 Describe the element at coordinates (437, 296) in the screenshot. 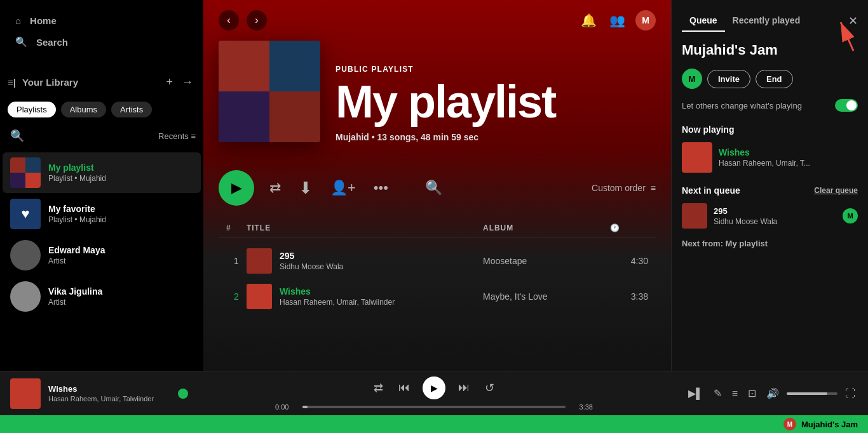

I see `table-row: 2 Wishes Hasan Raheem, Umair, Talwiinder…` at that location.